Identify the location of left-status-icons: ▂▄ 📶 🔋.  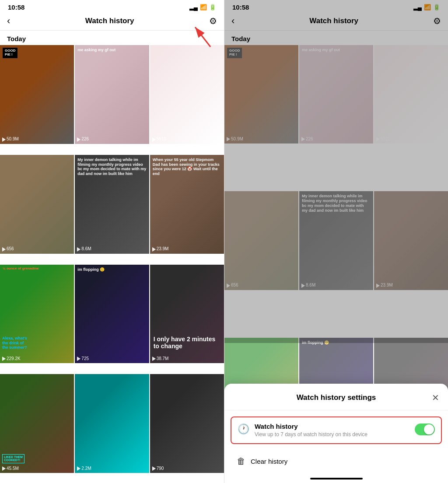
(203, 7).